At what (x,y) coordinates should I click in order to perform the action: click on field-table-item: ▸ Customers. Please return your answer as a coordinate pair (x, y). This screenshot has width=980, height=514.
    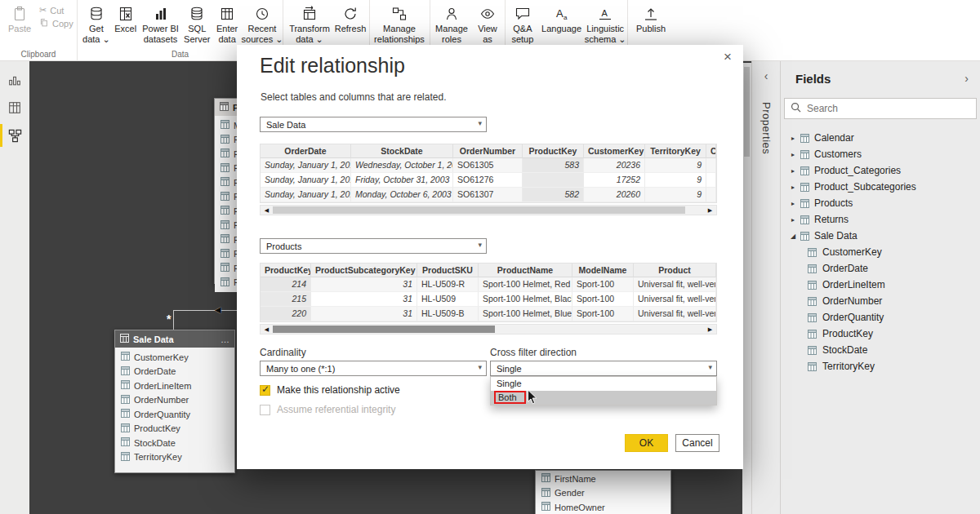
    Looking at the image, I should click on (880, 154).